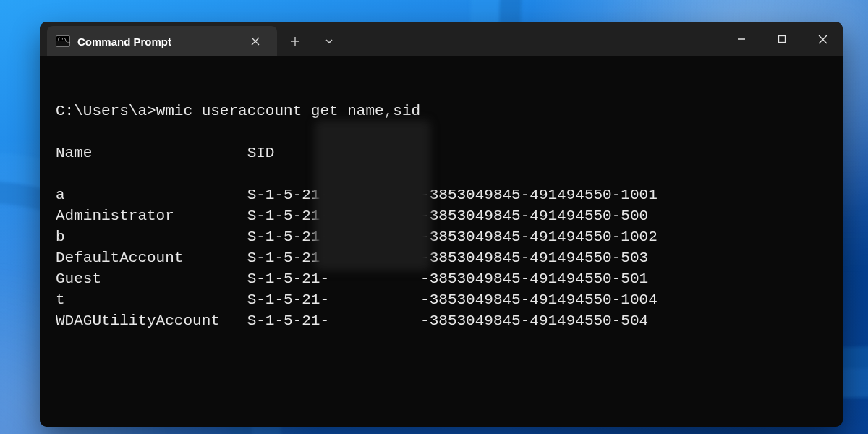  Describe the element at coordinates (443, 216) in the screenshot. I see `table-row: AdministratorS-1-5-21- -3853049845-49149…` at that location.